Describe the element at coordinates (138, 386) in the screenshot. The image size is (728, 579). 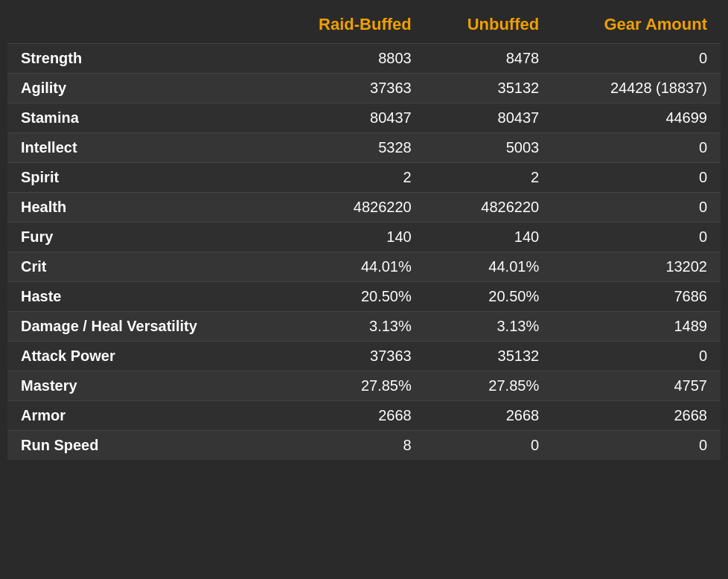
I see `stat-label: Mastery` at that location.